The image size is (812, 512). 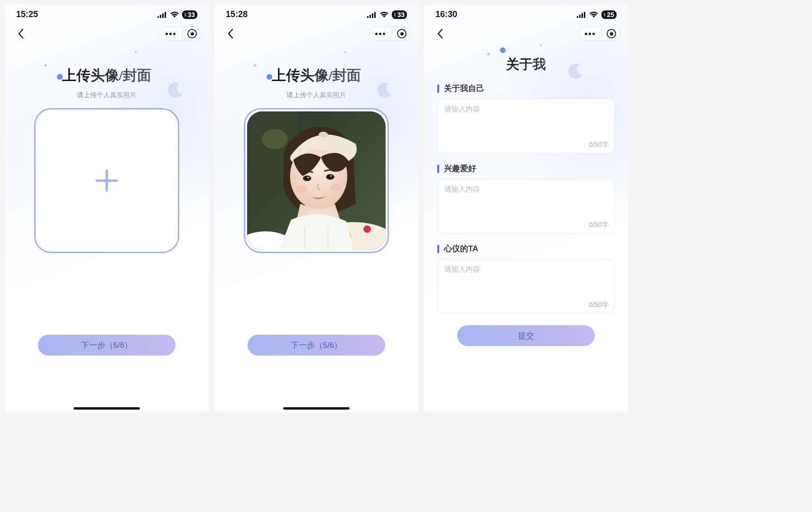 What do you see at coordinates (526, 279) in the screenshot?
I see `section-ideal-partner: 心仪的TA 请输入内容 0/50字` at bounding box center [526, 279].